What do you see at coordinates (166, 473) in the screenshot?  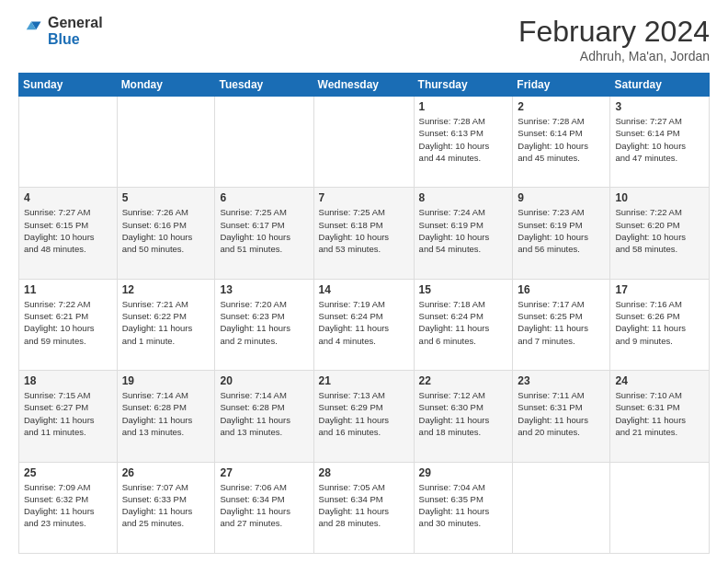 I see `day-number: 26` at bounding box center [166, 473].